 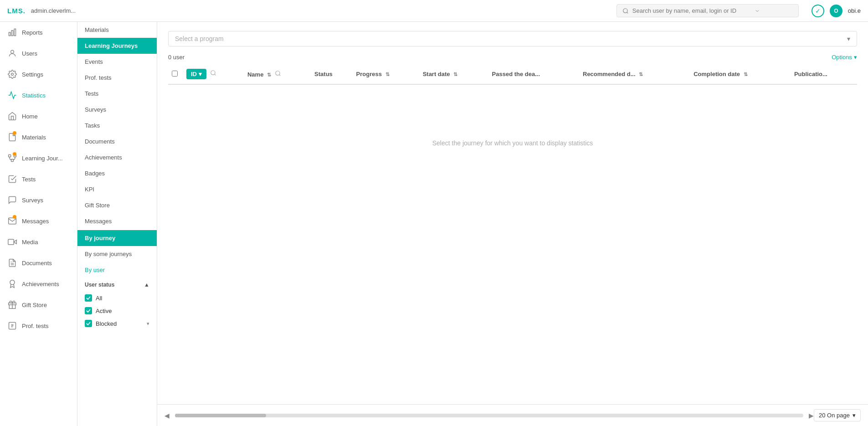 What do you see at coordinates (117, 109) in the screenshot?
I see `sec-item-surveys: Surveys` at bounding box center [117, 109].